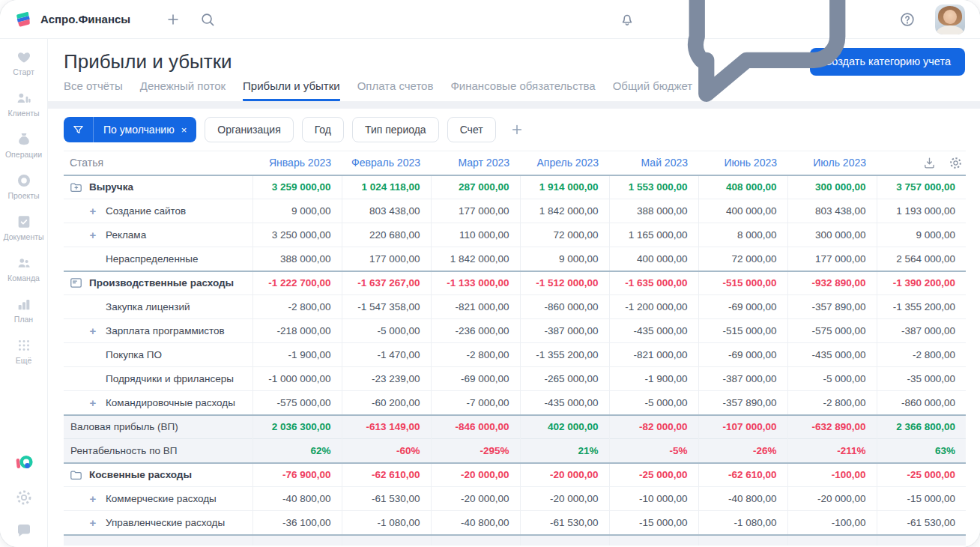 Image resolution: width=980 pixels, height=547 pixels. Describe the element at coordinates (24, 304) in the screenshot. I see `plan-icon` at that location.